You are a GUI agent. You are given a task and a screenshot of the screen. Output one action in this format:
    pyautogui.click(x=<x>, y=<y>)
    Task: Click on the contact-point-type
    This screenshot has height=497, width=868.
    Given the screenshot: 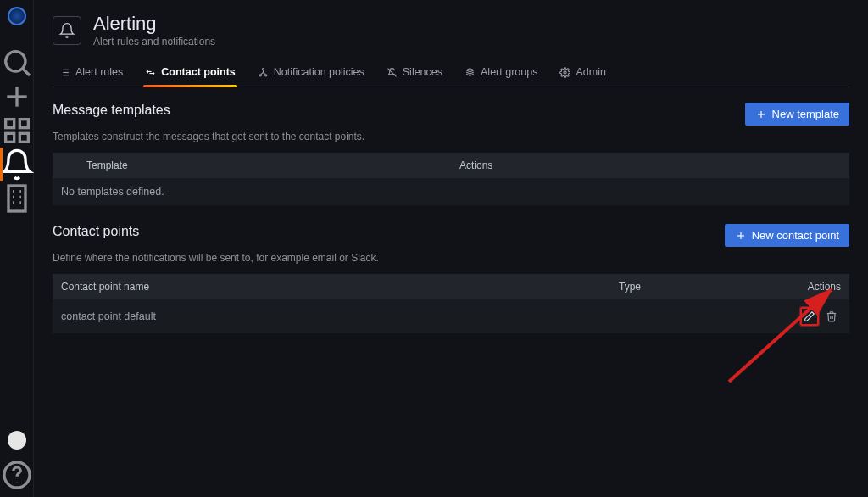 What is the action you would take?
    pyautogui.click(x=692, y=316)
    